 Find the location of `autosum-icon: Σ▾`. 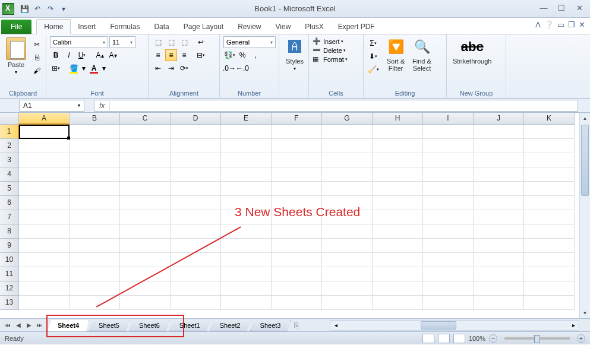

autosum-icon: Σ▾ is located at coordinates (373, 43).